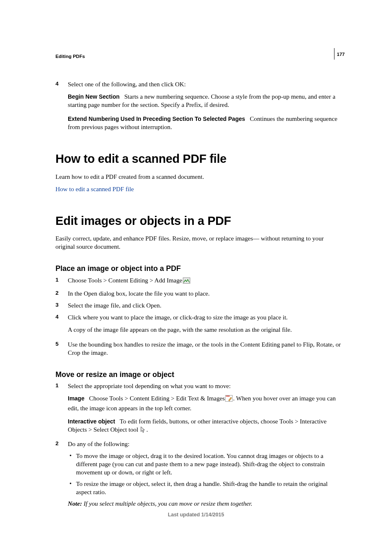  I want to click on term-label: Image, so click(76, 398).